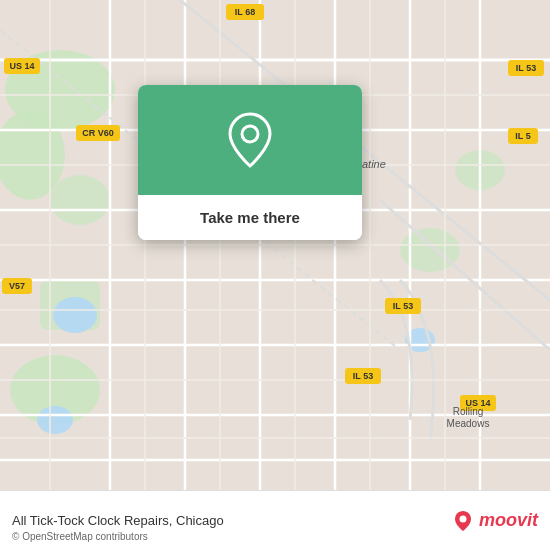  What do you see at coordinates (508, 520) in the screenshot?
I see `moovit-brand-text: moovit` at bounding box center [508, 520].